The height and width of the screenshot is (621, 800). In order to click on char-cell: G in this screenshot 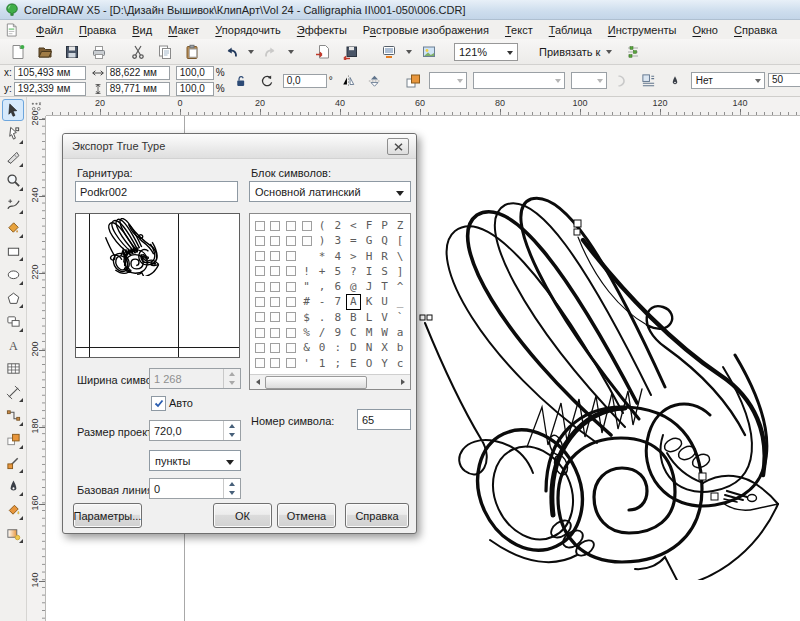, I will do `click(369, 240)`.